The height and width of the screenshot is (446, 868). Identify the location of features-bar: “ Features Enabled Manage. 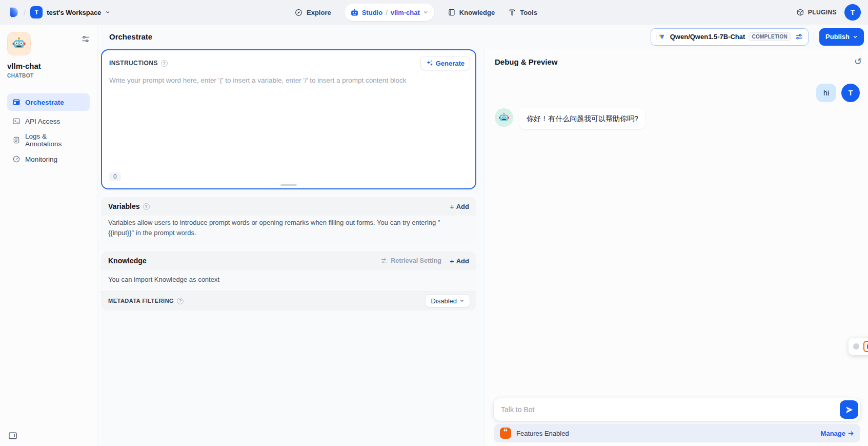
(677, 433).